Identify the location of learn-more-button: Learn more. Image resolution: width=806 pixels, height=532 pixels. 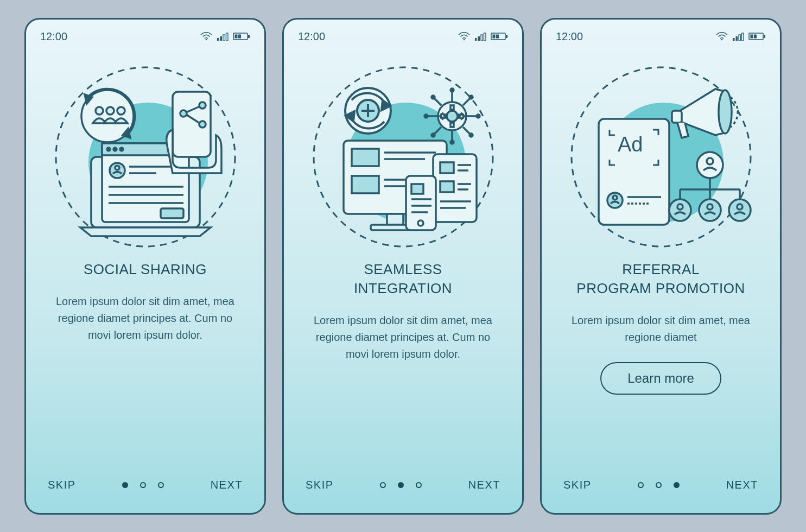
(661, 378).